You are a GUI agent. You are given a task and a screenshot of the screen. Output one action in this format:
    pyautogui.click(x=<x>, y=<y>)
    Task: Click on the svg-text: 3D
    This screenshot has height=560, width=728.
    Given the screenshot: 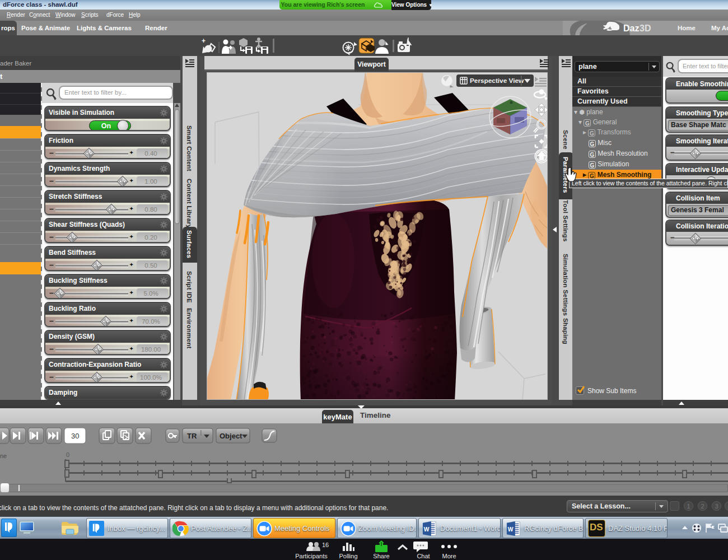 What is the action you would take?
    pyautogui.click(x=645, y=28)
    